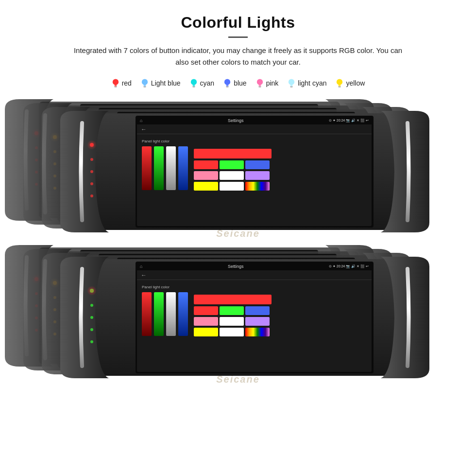  I want to click on color-item-blue: blue, so click(235, 83).